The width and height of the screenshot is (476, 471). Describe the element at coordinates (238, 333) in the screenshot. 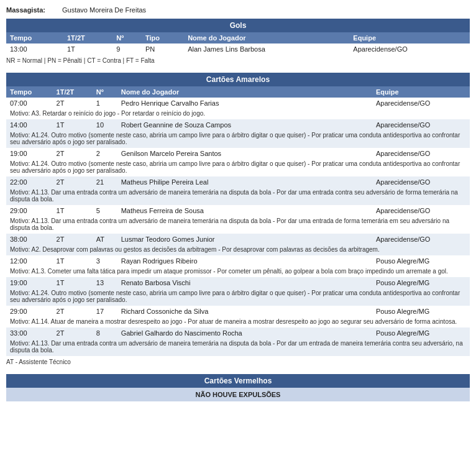

I see `table-row: 33:00 2T 8 Gabriel Galhardo do Nasciment…` at that location.